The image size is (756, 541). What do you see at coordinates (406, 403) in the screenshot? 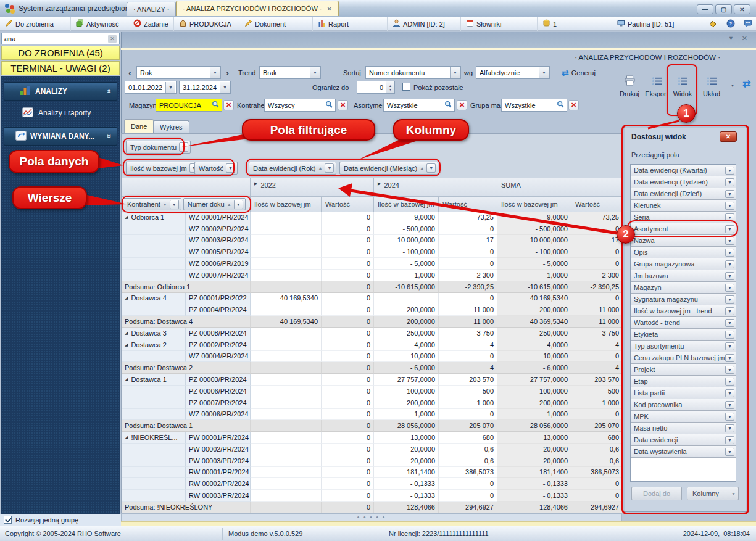
I see `pivot-value-cell: 200,0000` at bounding box center [406, 403].